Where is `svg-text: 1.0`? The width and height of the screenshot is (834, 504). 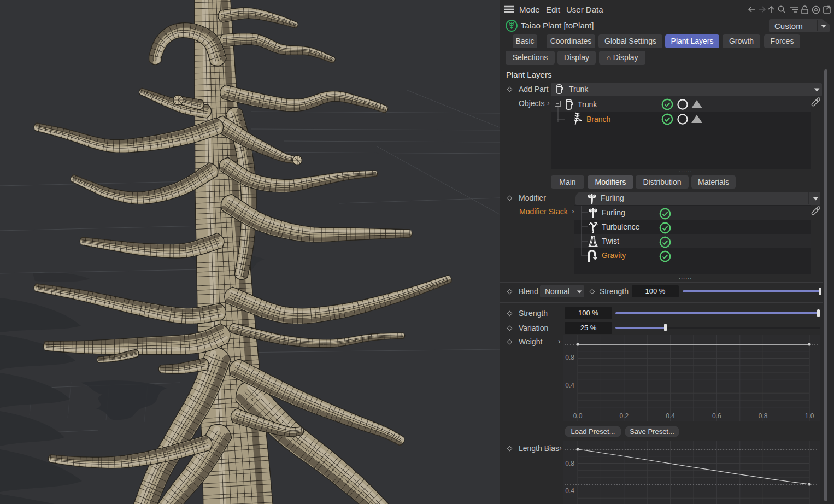 svg-text: 1.0 is located at coordinates (810, 416).